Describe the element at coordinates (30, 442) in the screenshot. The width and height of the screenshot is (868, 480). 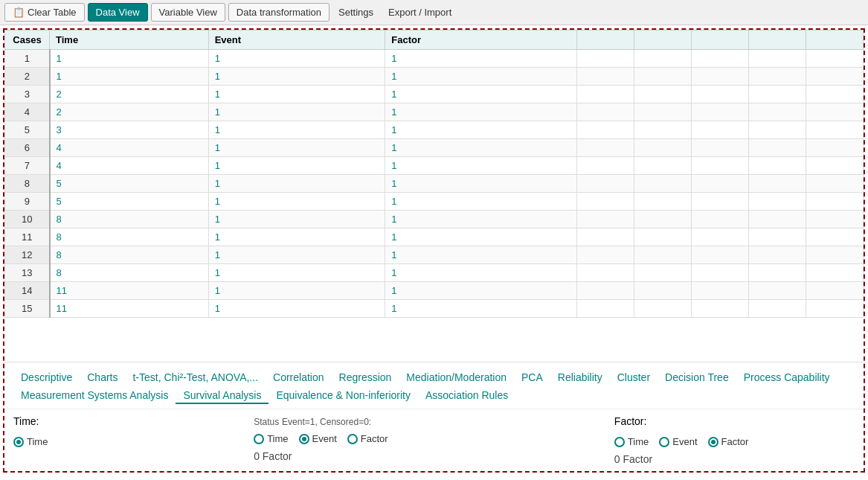
I see `time-radio-time: Time` at that location.